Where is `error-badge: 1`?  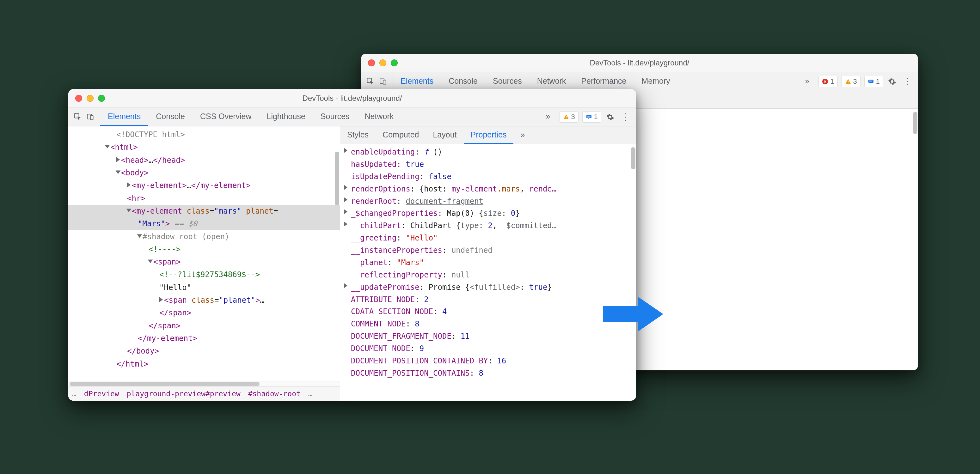 error-badge: 1 is located at coordinates (828, 81).